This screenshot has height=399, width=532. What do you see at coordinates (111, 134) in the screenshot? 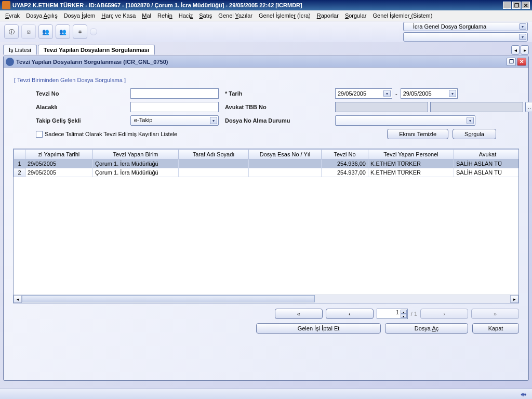
I see `checkbox-label: Sadece Talimat Olarak Tevzi Edilmiş Kayı…` at bounding box center [111, 134].